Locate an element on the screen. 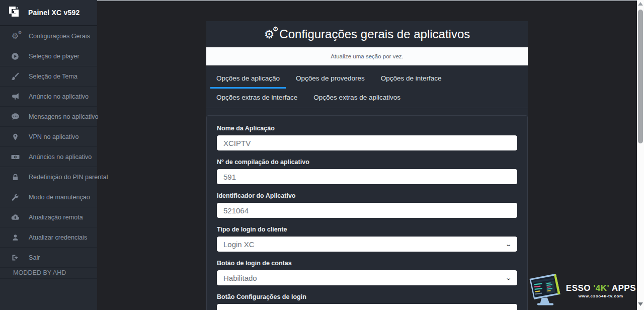 The image size is (644, 310). sidebar-item-redefinicao-pin-parental: Redefinição do PIN parental is located at coordinates (48, 177).